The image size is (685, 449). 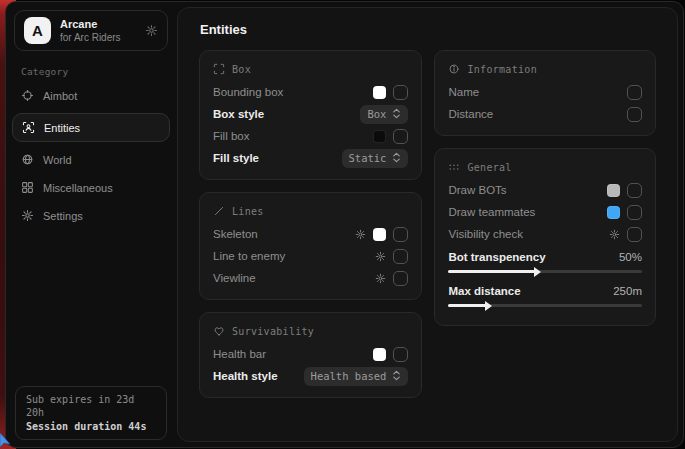 I want to click on brand-card: A Arcane for Arc Riders, so click(x=91, y=30).